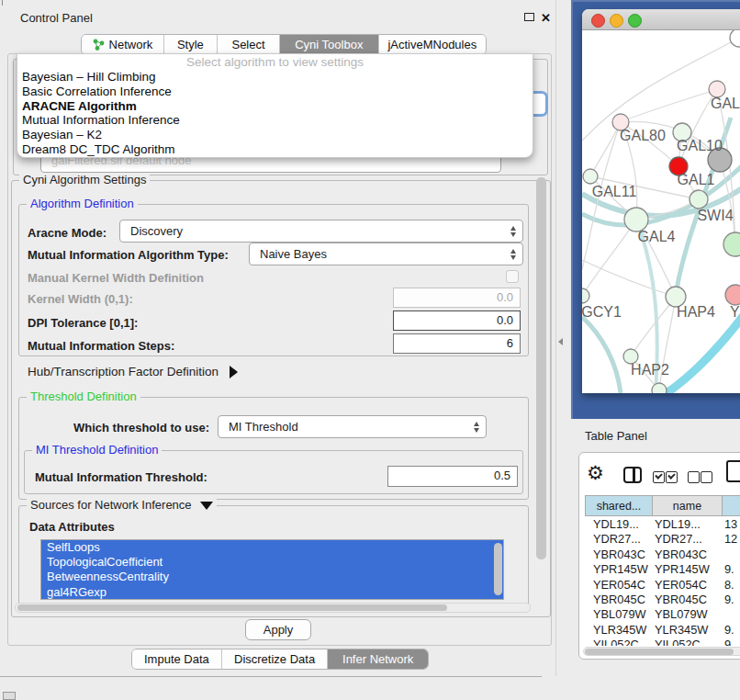 Image resolution: width=740 pixels, height=700 pixels. What do you see at coordinates (207, 505) in the screenshot?
I see `expanded-arrow-icon` at bounding box center [207, 505].